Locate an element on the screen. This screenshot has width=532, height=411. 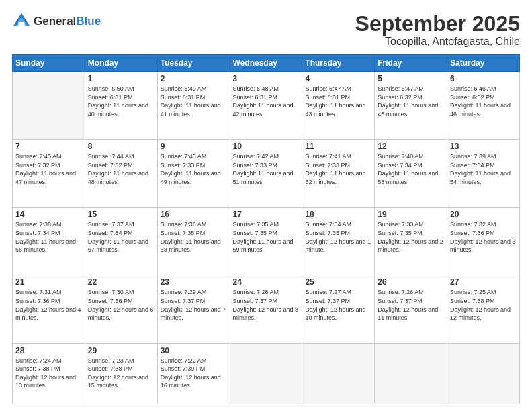
day-number: 7 is located at coordinates (48, 146).